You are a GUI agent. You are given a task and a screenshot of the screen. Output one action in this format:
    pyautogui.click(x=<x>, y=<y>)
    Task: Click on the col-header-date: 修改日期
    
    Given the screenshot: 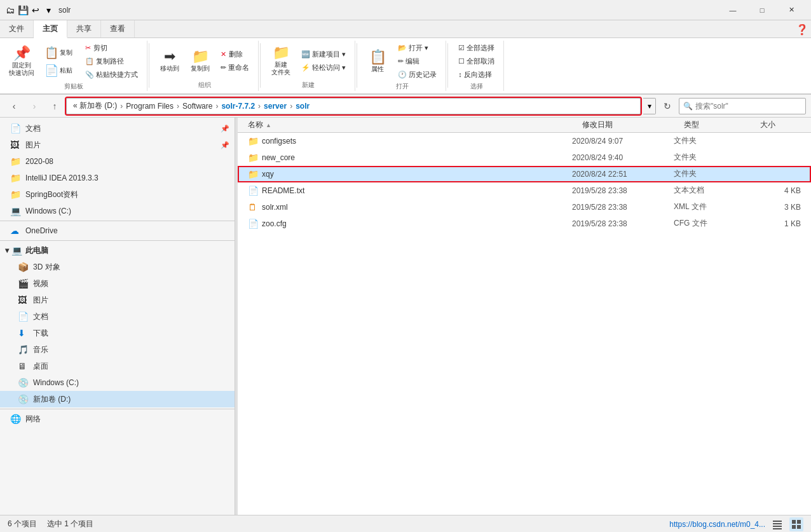 What is the action you would take?
    pyautogui.click(x=628, y=125)
    